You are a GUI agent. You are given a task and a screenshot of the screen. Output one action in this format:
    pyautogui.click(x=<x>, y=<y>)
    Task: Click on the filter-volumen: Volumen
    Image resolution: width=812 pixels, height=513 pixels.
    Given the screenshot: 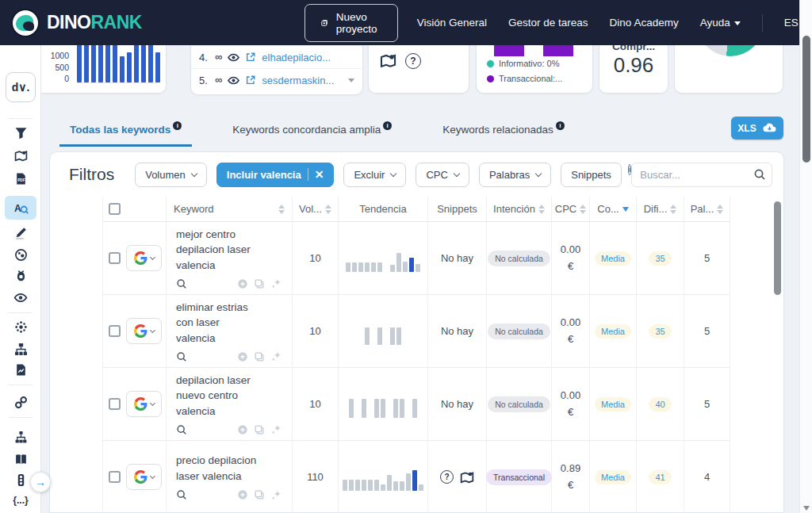 What is the action you would take?
    pyautogui.click(x=171, y=174)
    